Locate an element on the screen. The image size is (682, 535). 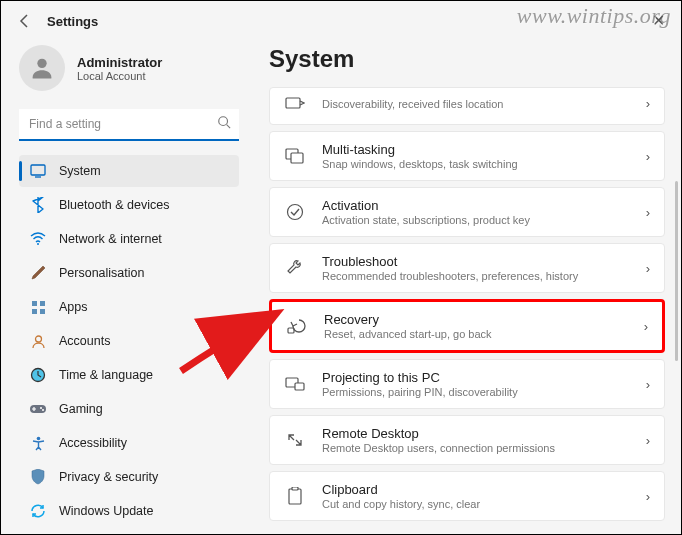
back-button is located at coordinates (25, 21).